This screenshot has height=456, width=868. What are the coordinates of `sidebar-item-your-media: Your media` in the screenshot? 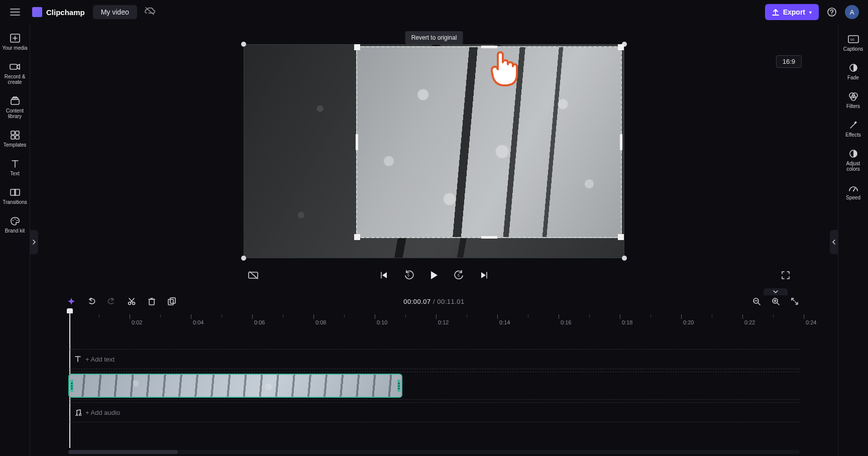 It's located at (15, 42).